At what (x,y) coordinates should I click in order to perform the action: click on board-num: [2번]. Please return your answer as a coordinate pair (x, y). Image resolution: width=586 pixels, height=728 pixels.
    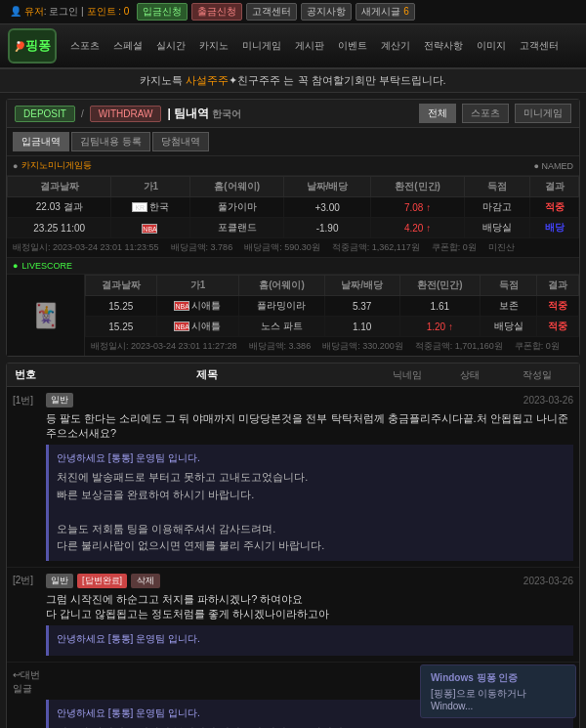
    Looking at the image, I should click on (27, 580).